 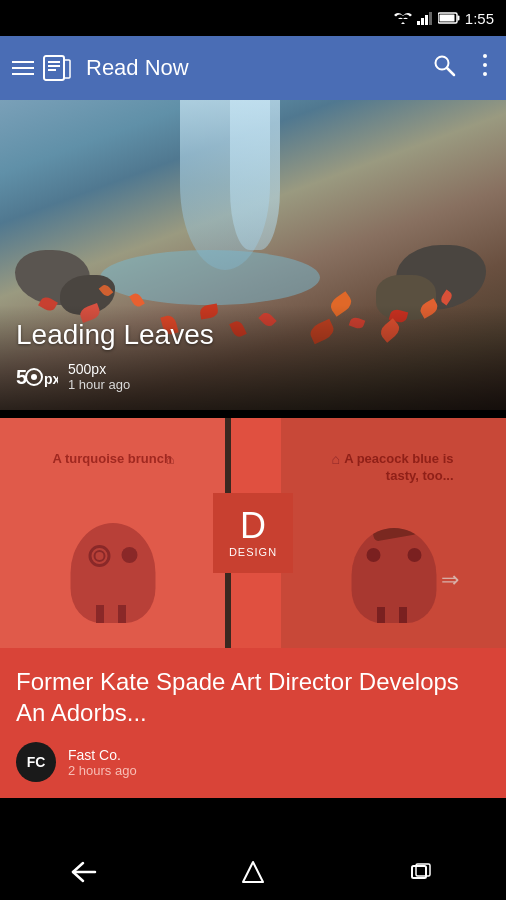 What do you see at coordinates (444, 18) in the screenshot?
I see `status-icons: ⚡ 1:55` at bounding box center [444, 18].